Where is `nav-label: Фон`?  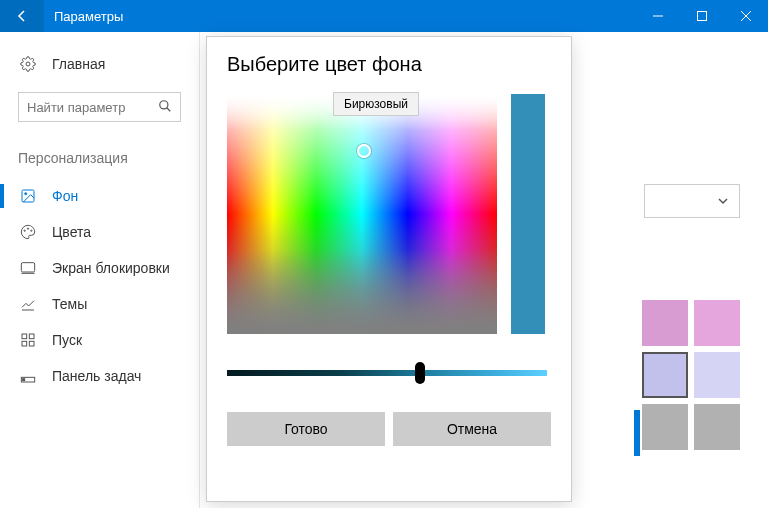 nav-label: Фон is located at coordinates (65, 196).